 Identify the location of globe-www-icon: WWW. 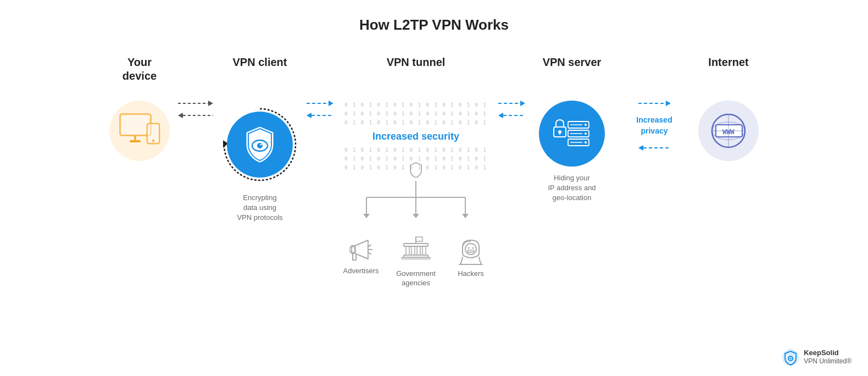
(728, 131).